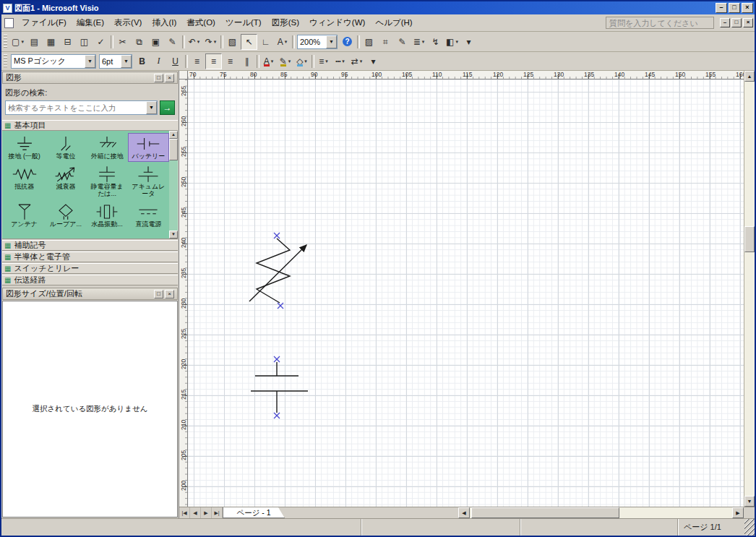 The image size is (756, 537). Describe the element at coordinates (90, 23) in the screenshot. I see `menu-item: 編集(E)` at that location.